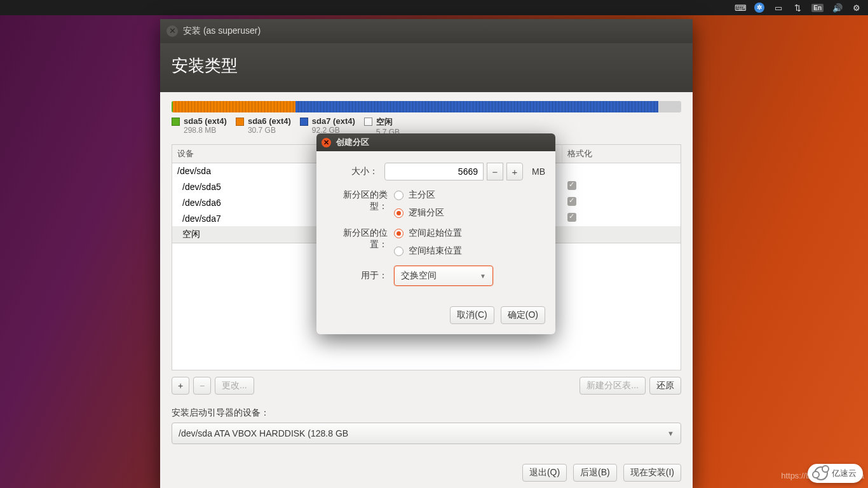  I want to click on disk-usage-bar, so click(426, 107).